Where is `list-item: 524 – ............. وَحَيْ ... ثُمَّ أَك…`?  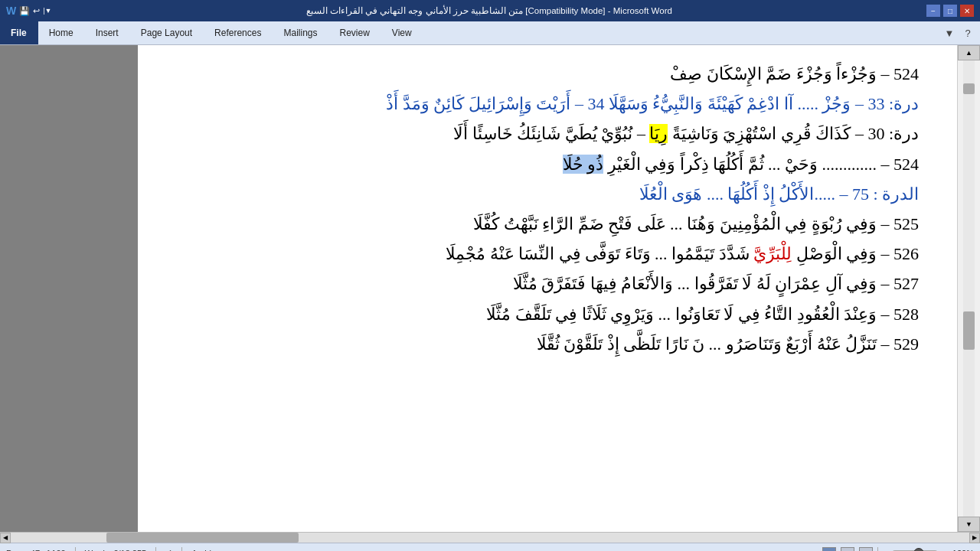 list-item: 524 – ............. وَحَيْ ... ثُمَّ أَك… is located at coordinates (547, 164).